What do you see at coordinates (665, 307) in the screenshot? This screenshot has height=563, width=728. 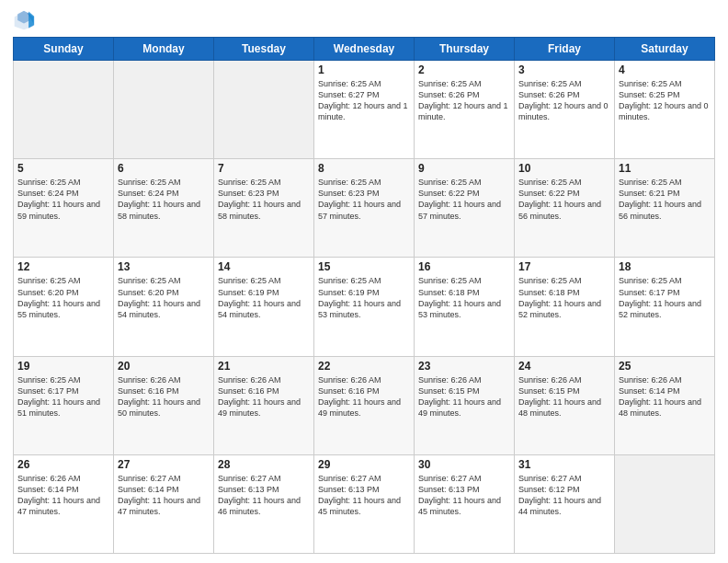 I see `calendar-cell: 18Sunrise: 6:25 AM Sunset: 6:17 PM Dayli…` at bounding box center [665, 307].